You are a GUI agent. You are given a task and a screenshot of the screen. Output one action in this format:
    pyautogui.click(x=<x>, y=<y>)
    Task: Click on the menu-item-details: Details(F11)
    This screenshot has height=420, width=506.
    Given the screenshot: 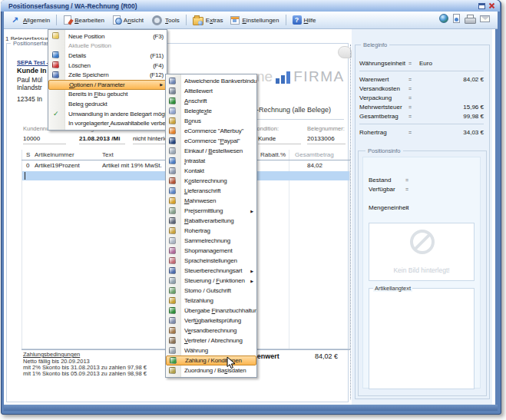 What is the action you would take?
    pyautogui.click(x=107, y=55)
    